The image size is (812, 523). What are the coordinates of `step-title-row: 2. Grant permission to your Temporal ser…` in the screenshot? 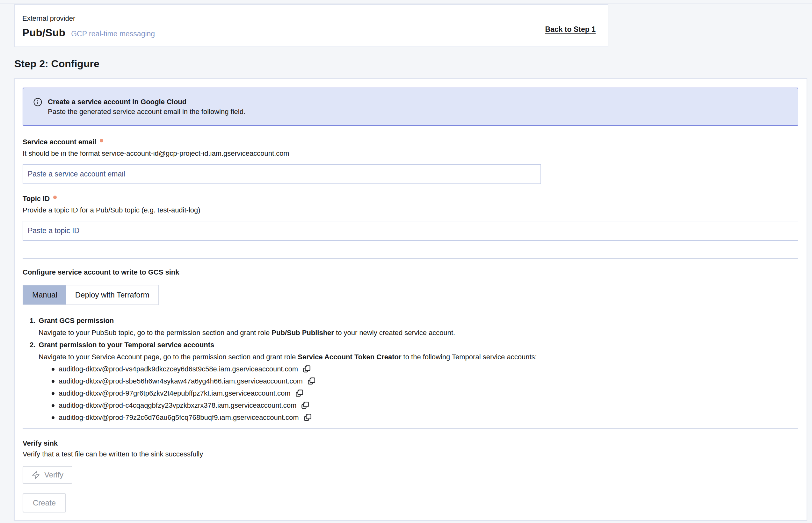 It's located at (414, 345).